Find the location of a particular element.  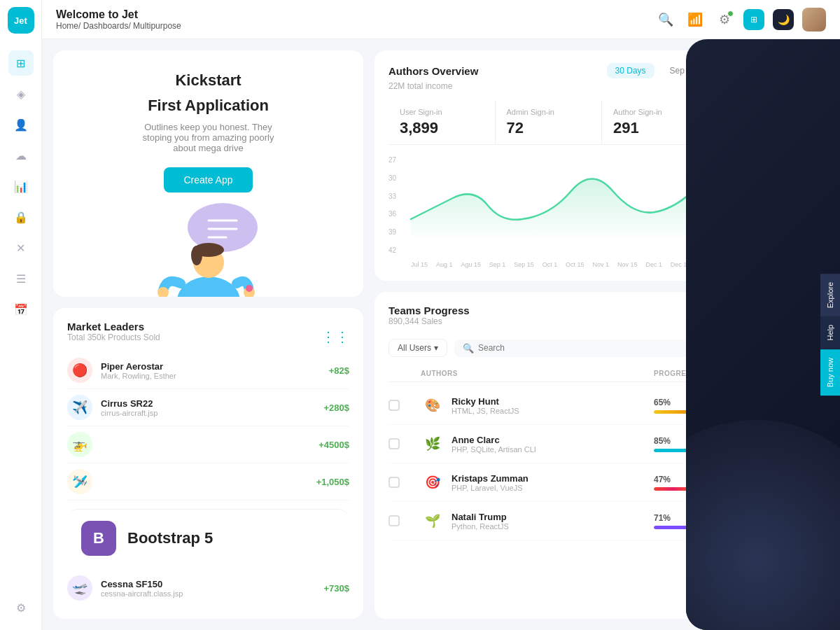

market-avatar-cirrus: ✈️ is located at coordinates (80, 407).